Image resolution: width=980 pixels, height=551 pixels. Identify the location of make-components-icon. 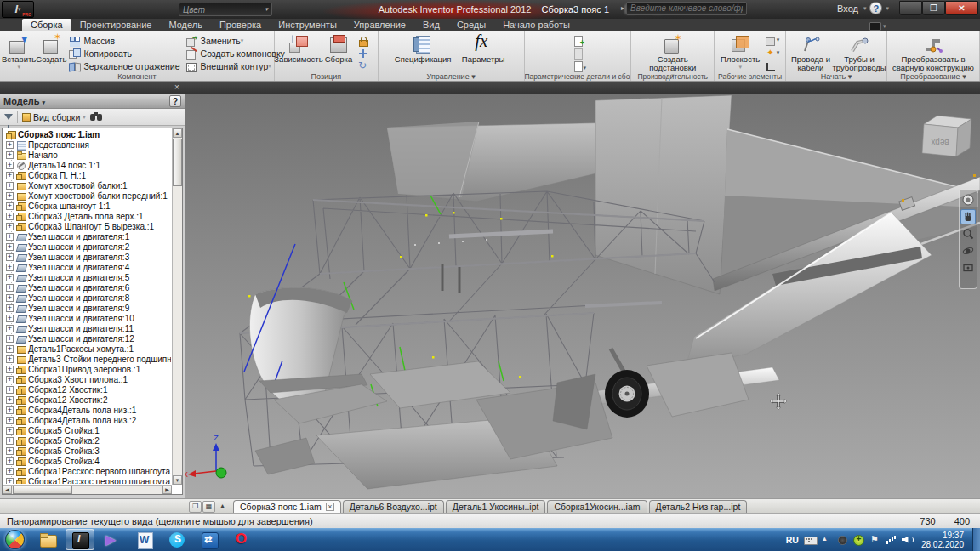
(578, 54).